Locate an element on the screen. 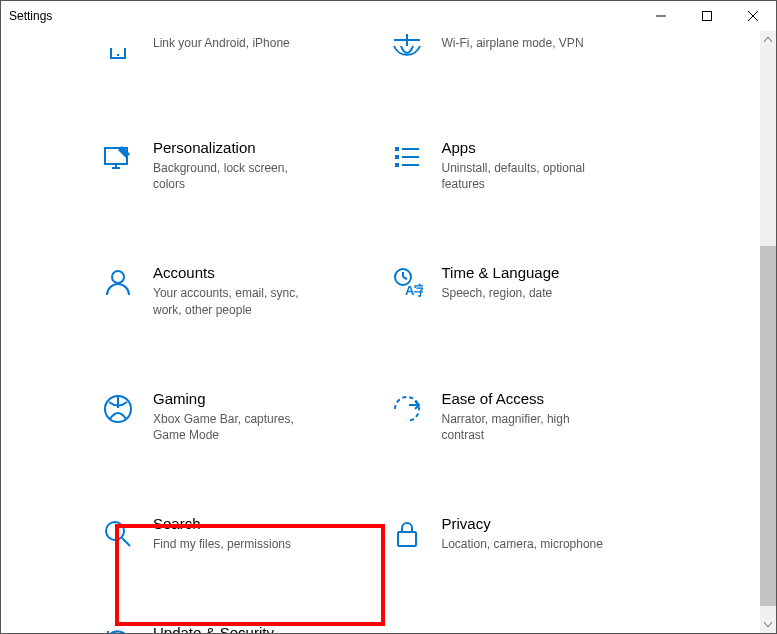 This screenshot has height=634, width=777. titlebar: Settings is located at coordinates (388, 16).